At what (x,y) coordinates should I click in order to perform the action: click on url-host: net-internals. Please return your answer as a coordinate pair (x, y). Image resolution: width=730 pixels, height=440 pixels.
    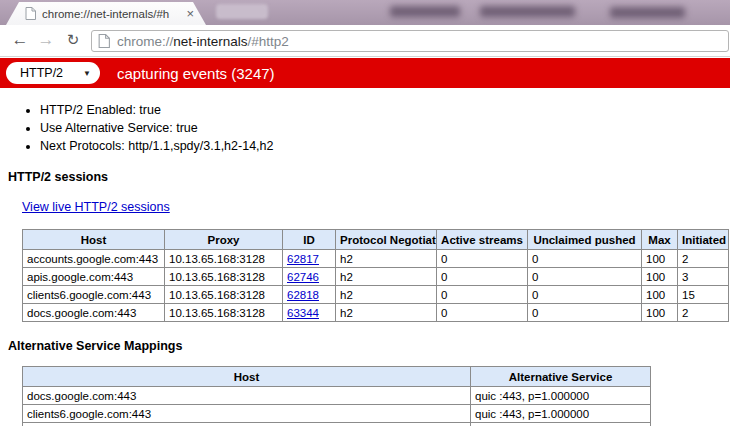
    Looking at the image, I should click on (210, 42).